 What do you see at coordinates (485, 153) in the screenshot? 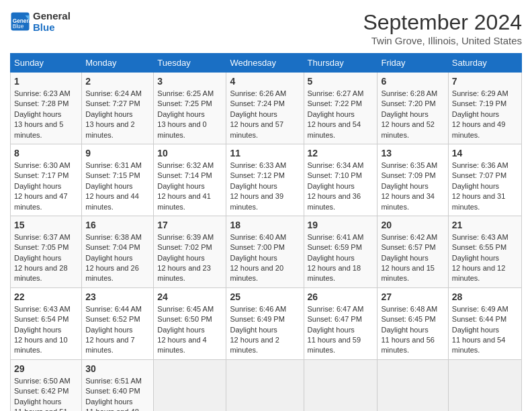
I see `day-number: 14` at bounding box center [485, 153].